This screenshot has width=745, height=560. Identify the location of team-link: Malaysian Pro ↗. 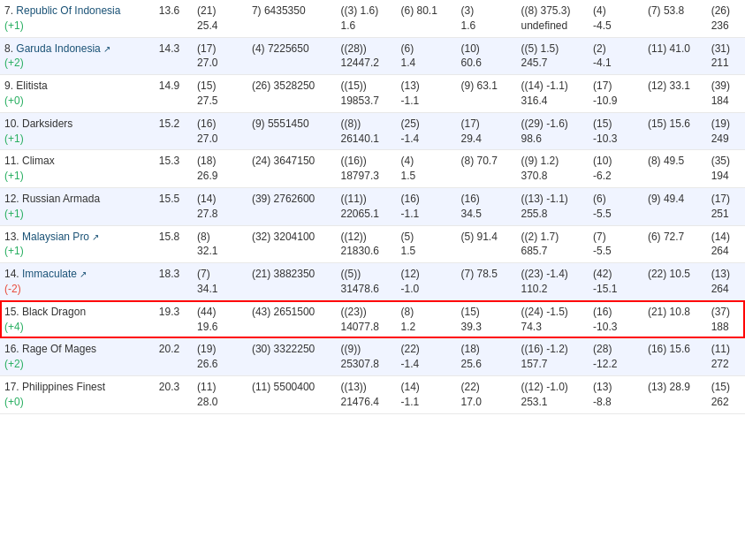
(60, 237).